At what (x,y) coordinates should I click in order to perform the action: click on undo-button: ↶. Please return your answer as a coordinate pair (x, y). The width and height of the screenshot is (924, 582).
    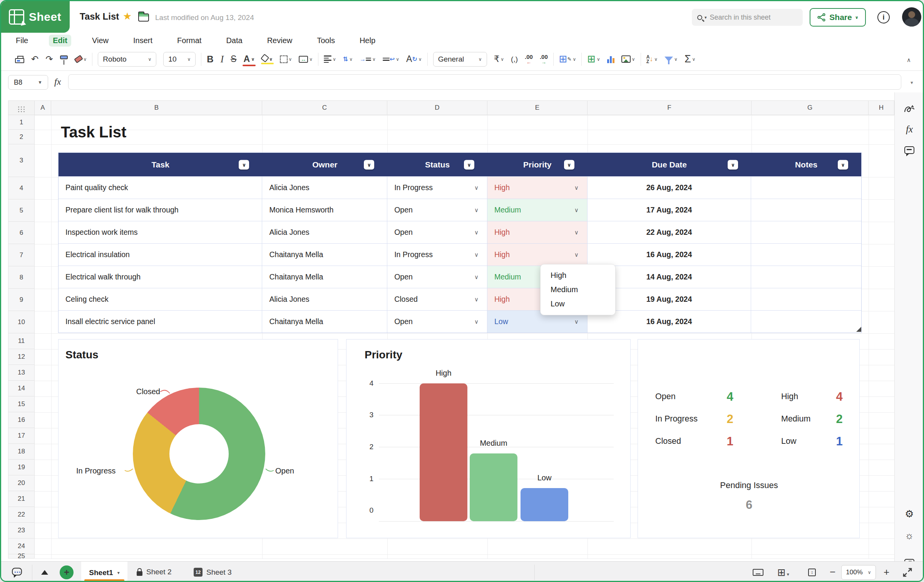
    Looking at the image, I should click on (35, 59).